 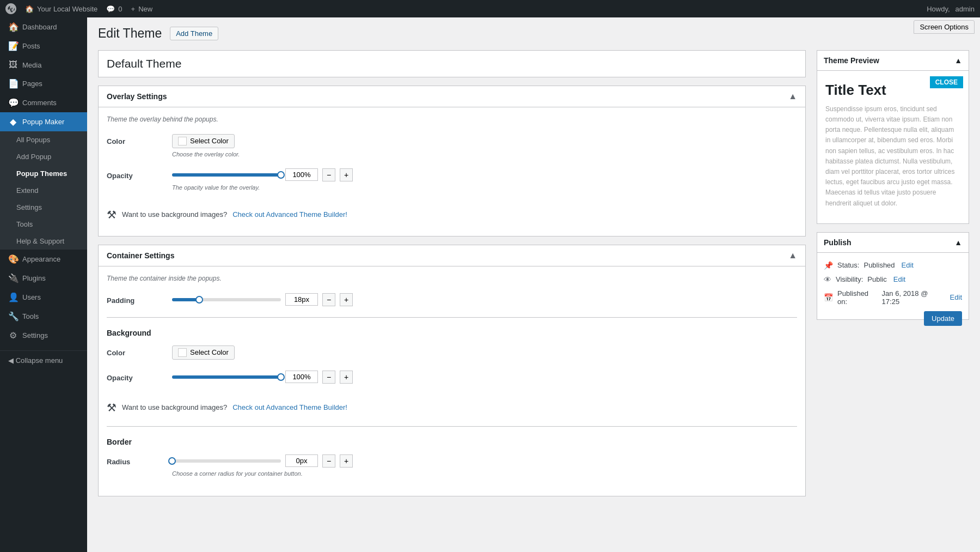 I want to click on sidebar-item-popup-themes: Popup Themes, so click(x=44, y=173).